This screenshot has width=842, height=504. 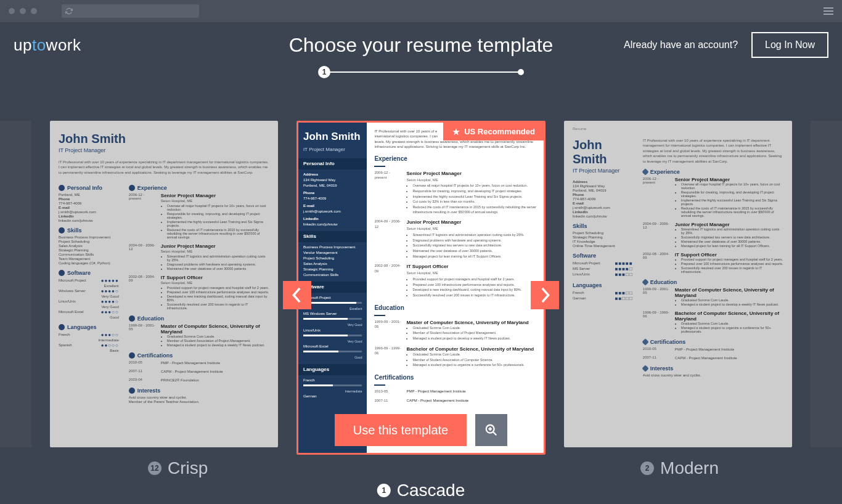 I want to click on software-name: Microsoft Project, so click(x=333, y=298).